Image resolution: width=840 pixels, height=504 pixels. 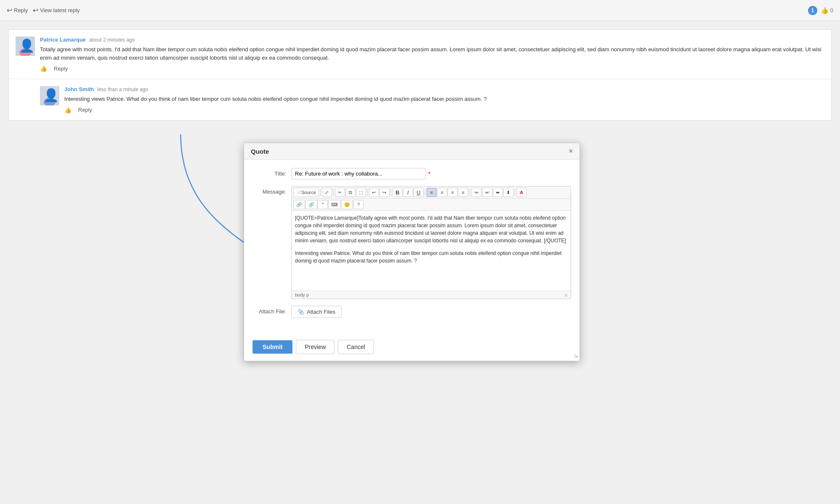 I want to click on reply-button: ↩ Reply, so click(x=17, y=10).